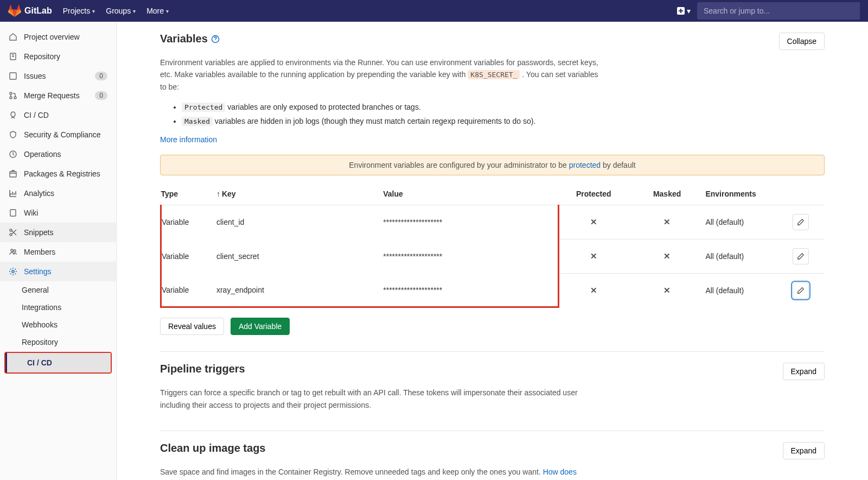 The height and width of the screenshot is (480, 868). I want to click on table-row: Variable client_secret *****************…, so click(493, 256).